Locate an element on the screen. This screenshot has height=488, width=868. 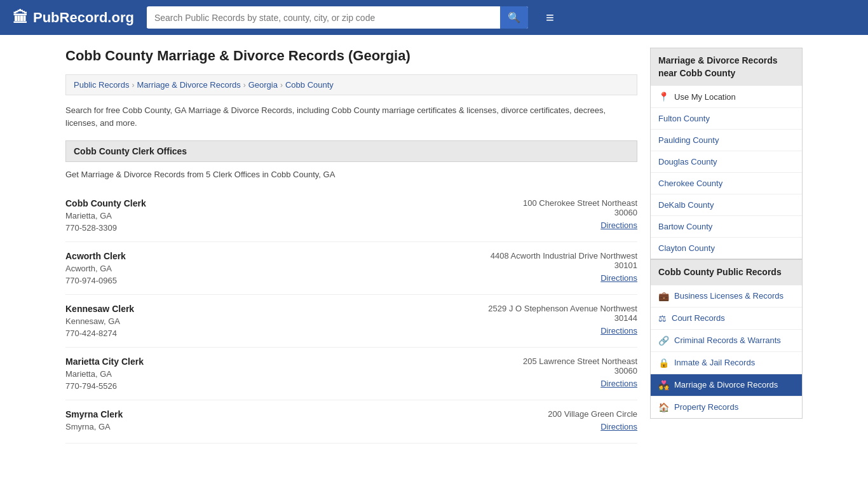
nearby-label: Use My Location is located at coordinates (705, 97).